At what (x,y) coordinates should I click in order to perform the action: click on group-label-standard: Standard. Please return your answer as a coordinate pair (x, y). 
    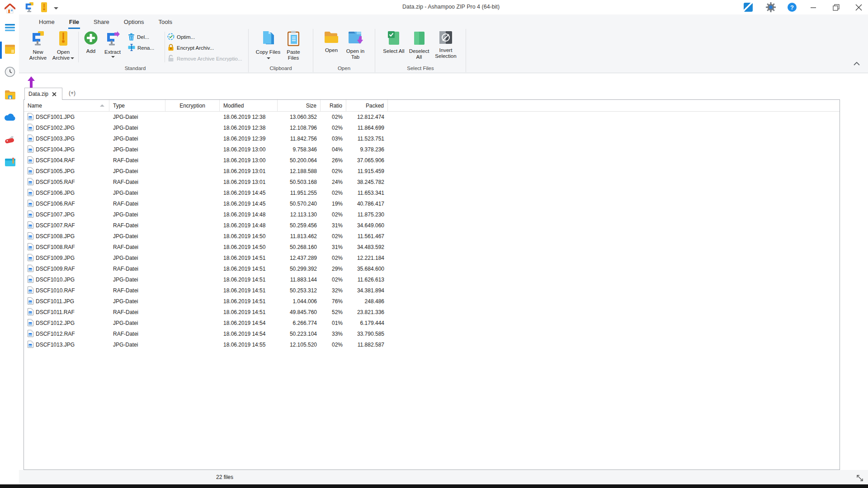
    Looking at the image, I should click on (135, 69).